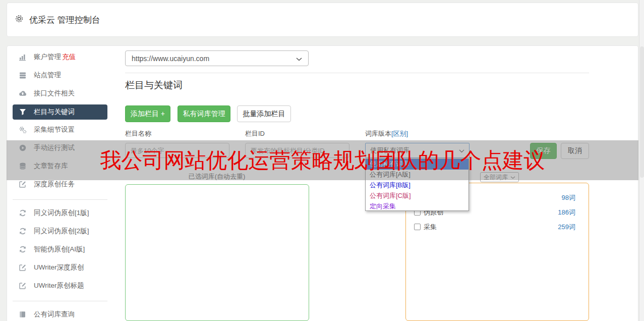  Describe the element at coordinates (323, 20) in the screenshot. I see `app-header: 优采云 管理控制台` at that location.